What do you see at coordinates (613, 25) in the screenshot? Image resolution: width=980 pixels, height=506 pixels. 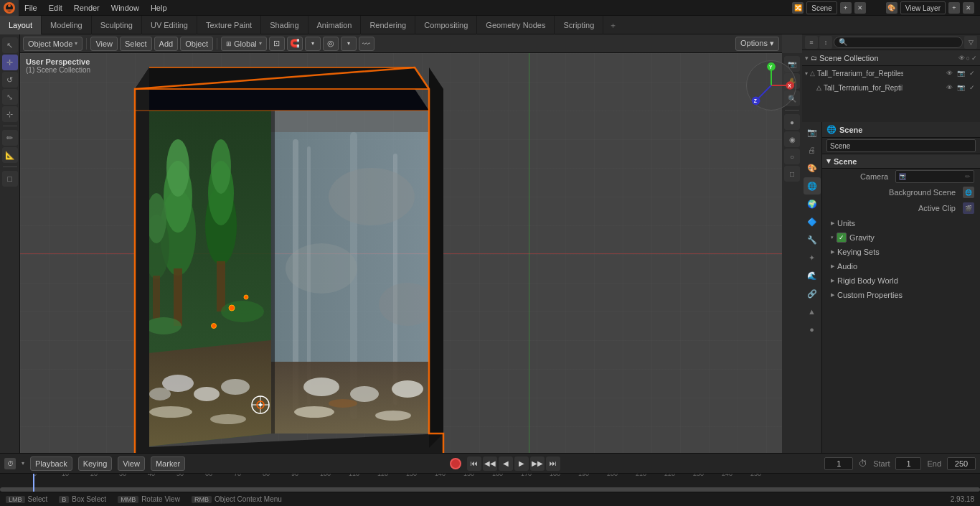 I see `tab-add-button: ＋` at bounding box center [613, 25].